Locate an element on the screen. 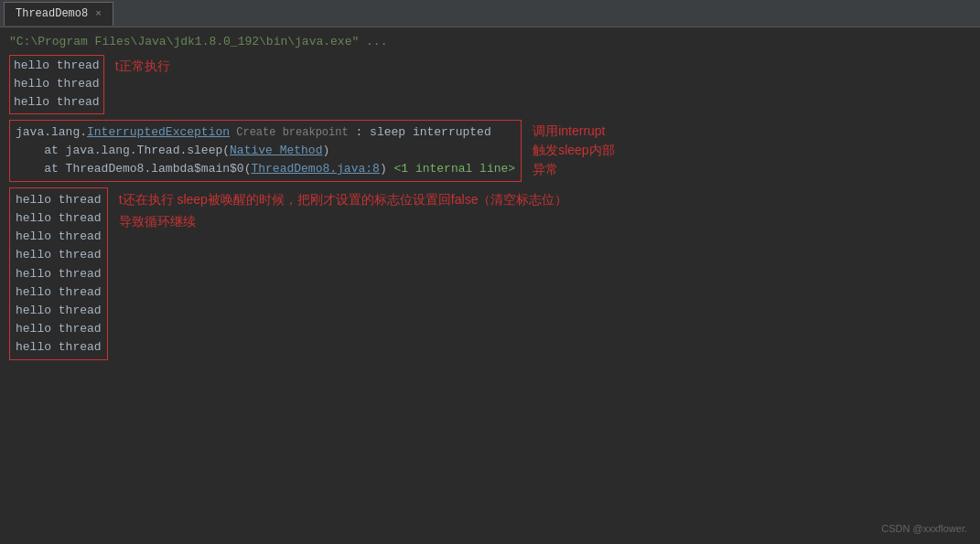 Image resolution: width=980 pixels, height=544 pixels. exception-at1: at java.lang.Thread.sleep( is located at coordinates (123, 150).